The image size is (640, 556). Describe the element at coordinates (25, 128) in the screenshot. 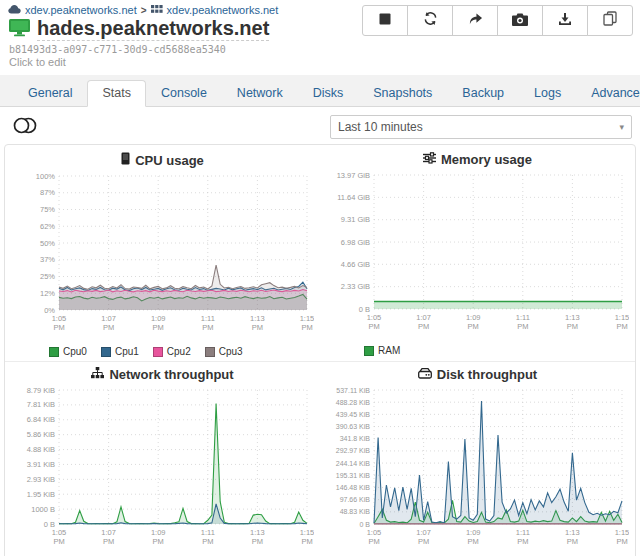

I see `toggle-icon` at that location.